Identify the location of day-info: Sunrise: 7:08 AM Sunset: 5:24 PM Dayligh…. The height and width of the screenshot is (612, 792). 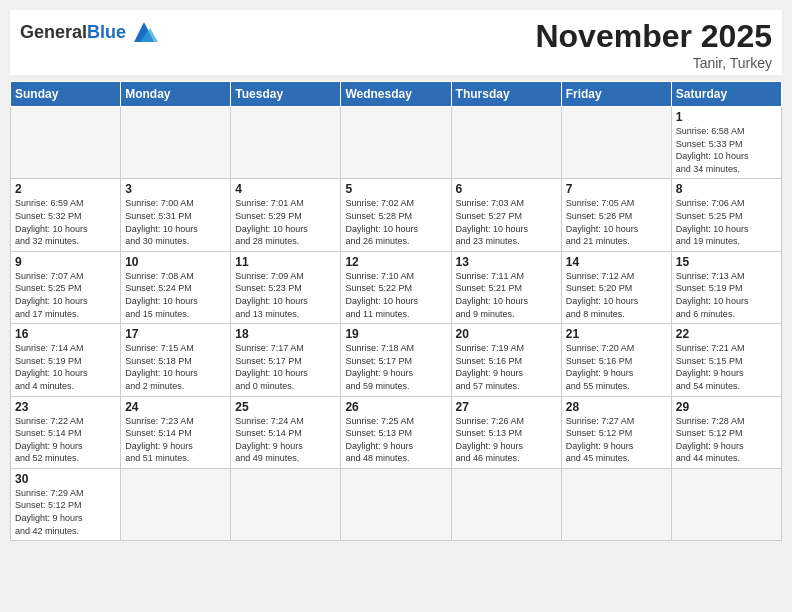
(176, 295).